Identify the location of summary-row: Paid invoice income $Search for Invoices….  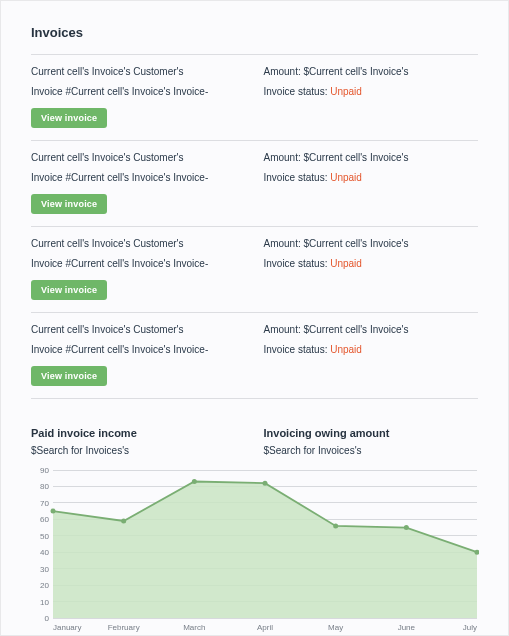
(254, 442).